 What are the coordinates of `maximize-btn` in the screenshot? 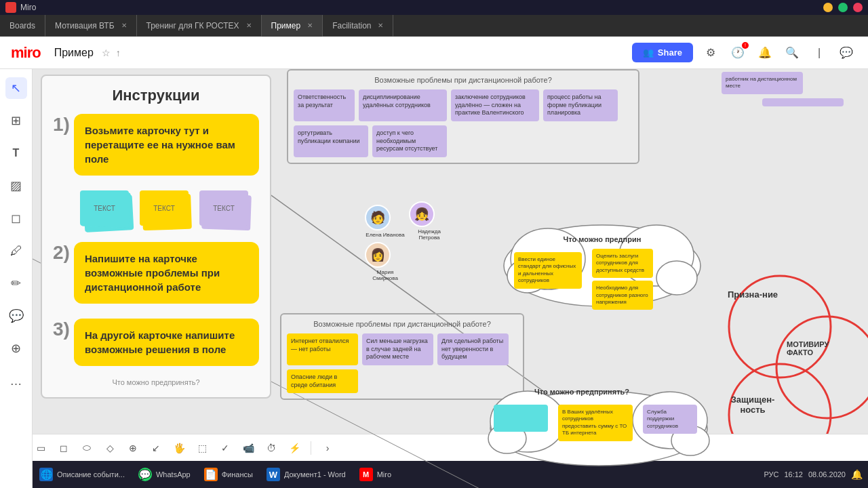 It's located at (843, 7).